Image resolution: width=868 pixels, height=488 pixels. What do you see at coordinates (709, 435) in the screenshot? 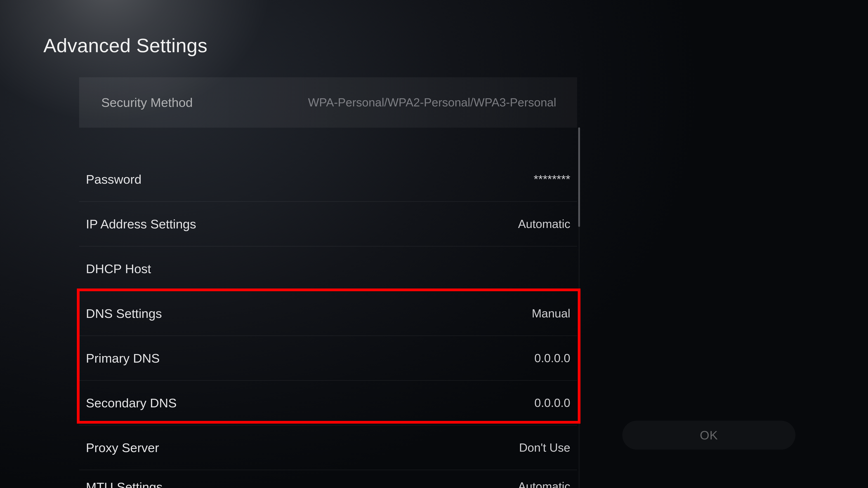
I see `ok-button: OK` at bounding box center [709, 435].